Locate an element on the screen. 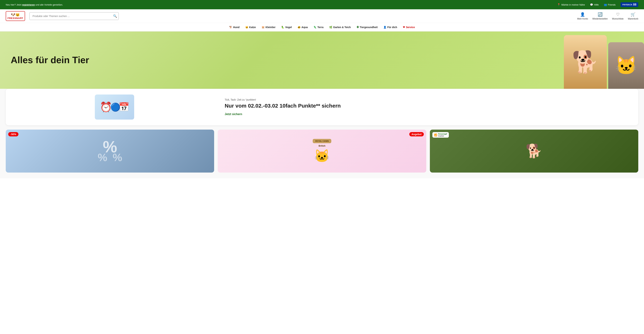  fish-icon: 🐠 is located at coordinates (299, 27).